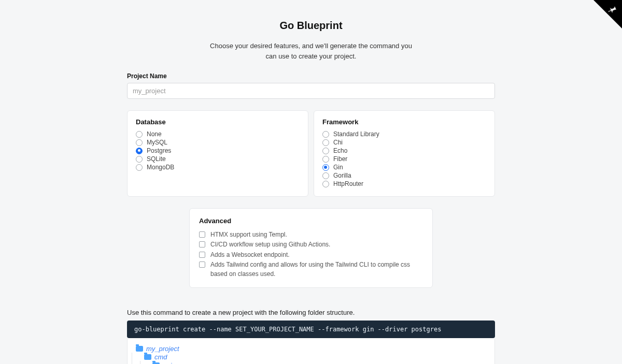 Image resolution: width=622 pixels, height=364 pixels. What do you see at coordinates (311, 351) in the screenshot?
I see `folder-tree: my_project cmd api` at bounding box center [311, 351].